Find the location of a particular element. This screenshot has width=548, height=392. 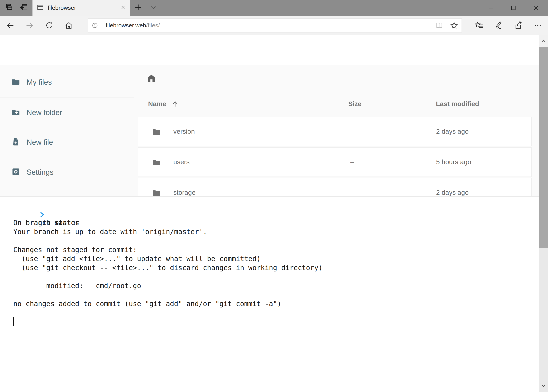

terminal-output-line: modified: cmd/root.go is located at coordinates (270, 286).